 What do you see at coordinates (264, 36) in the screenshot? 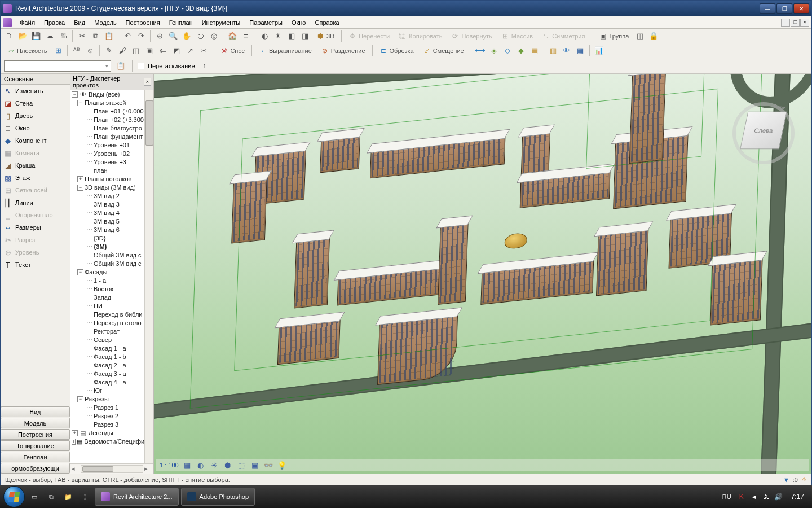
I see `shading-icon: ◐` at bounding box center [264, 36].